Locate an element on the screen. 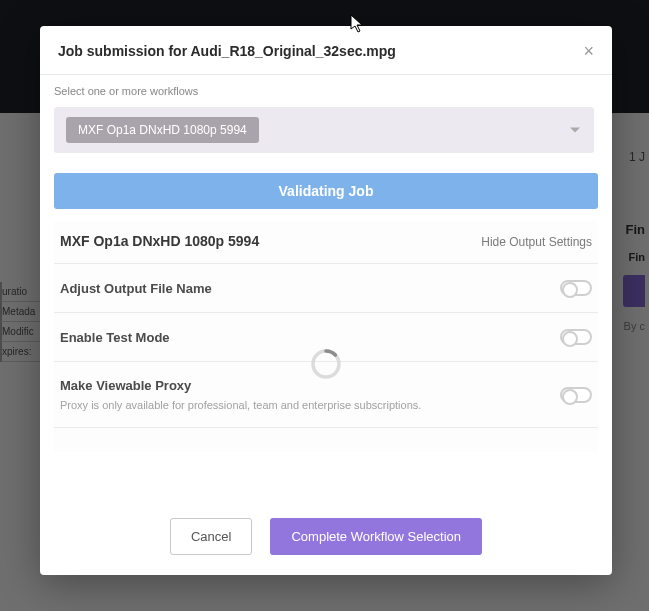 The image size is (649, 611). cancel-button: Cancel is located at coordinates (211, 536).